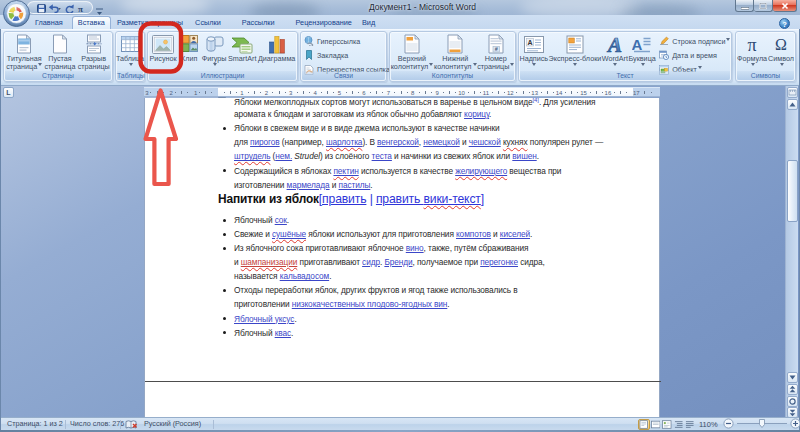 This screenshot has height=432, width=800. Describe the element at coordinates (60, 52) in the screenshot. I see `ribbon-button-blank-page: Пустаястраница` at that location.